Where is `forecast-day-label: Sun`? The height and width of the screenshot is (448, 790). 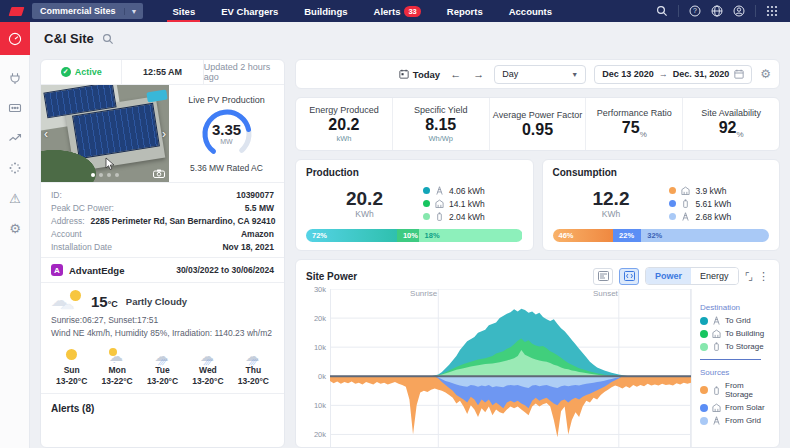
forecast-day-label: Sun is located at coordinates (72, 370).